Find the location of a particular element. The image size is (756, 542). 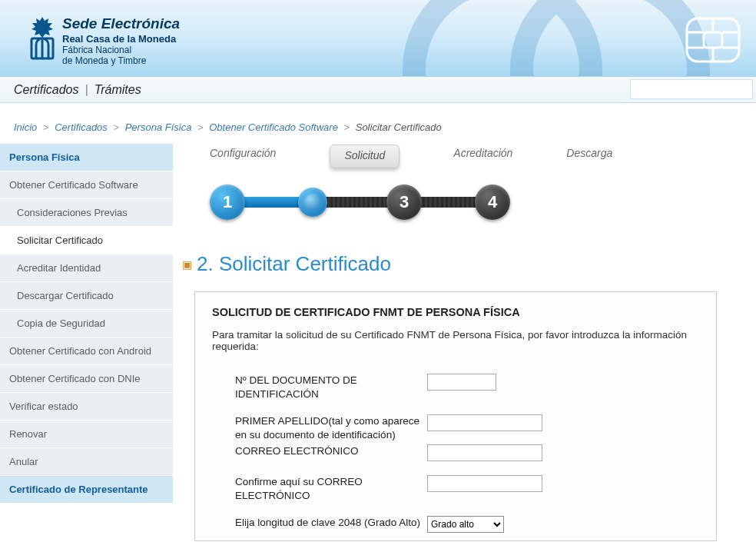

step-node-4: 4 is located at coordinates (492, 202).